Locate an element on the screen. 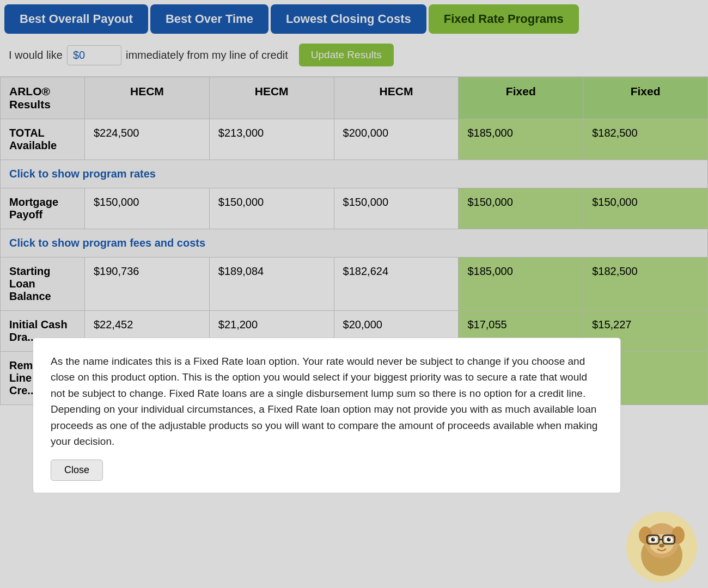  popup-text: As the name indicates this is a Fixed Ra… is located at coordinates (327, 402).